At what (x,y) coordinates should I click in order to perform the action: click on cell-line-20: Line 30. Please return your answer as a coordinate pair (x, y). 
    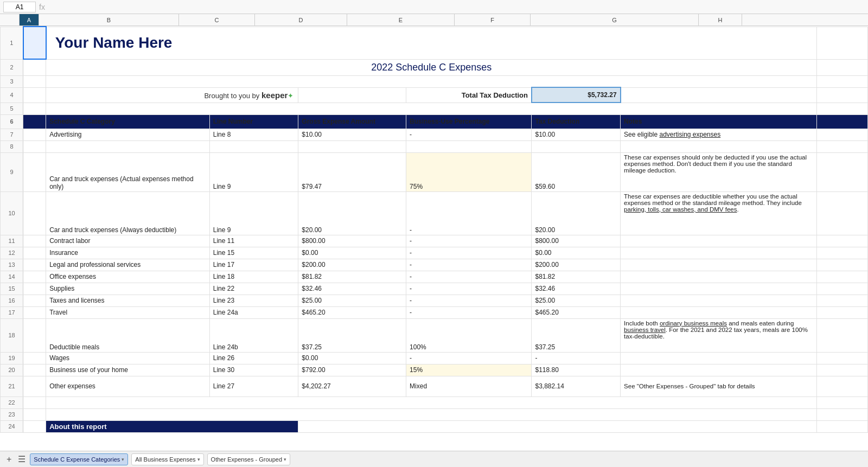
    Looking at the image, I should click on (254, 370).